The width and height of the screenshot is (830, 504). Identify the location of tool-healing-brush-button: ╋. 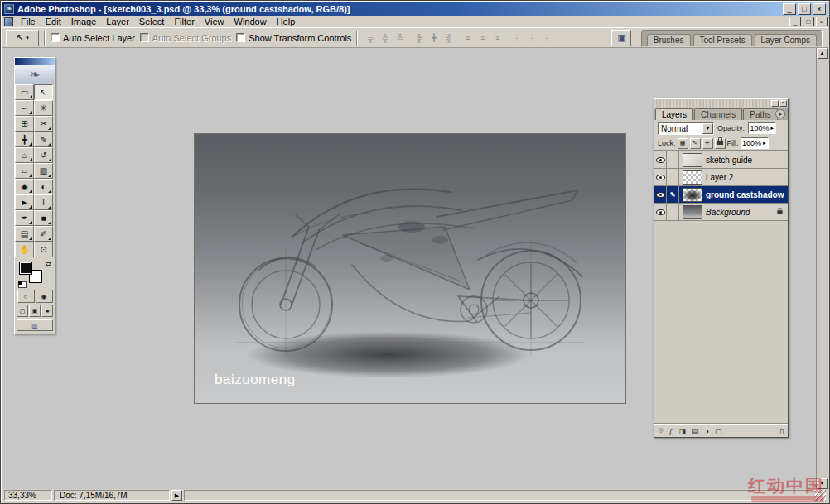
(25, 139).